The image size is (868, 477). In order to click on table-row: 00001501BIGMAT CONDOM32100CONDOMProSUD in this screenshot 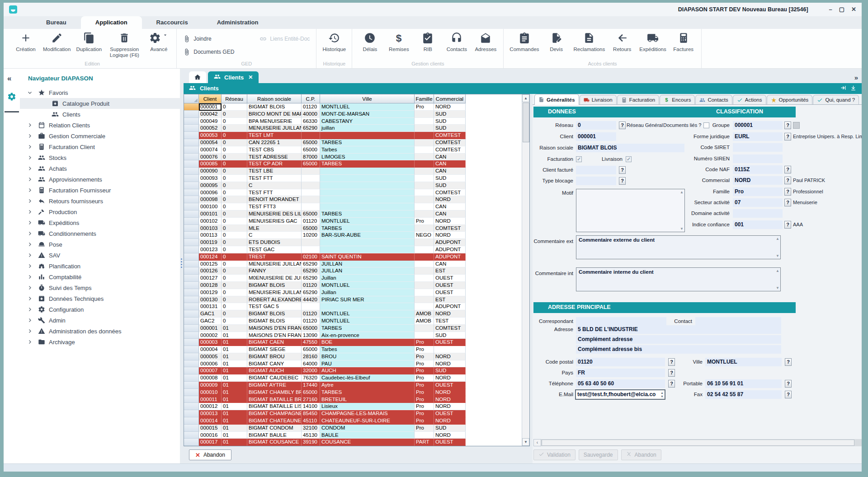, I will do `click(325, 428)`.